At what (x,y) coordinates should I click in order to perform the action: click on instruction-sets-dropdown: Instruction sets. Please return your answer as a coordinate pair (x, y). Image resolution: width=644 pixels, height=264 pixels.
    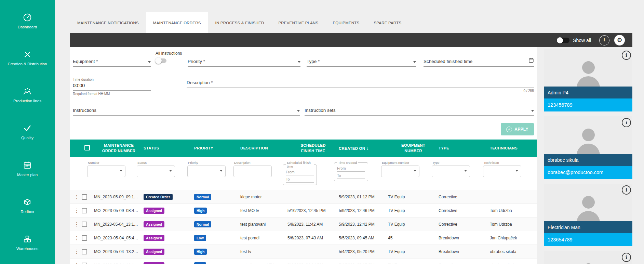
    Looking at the image, I should click on (419, 110).